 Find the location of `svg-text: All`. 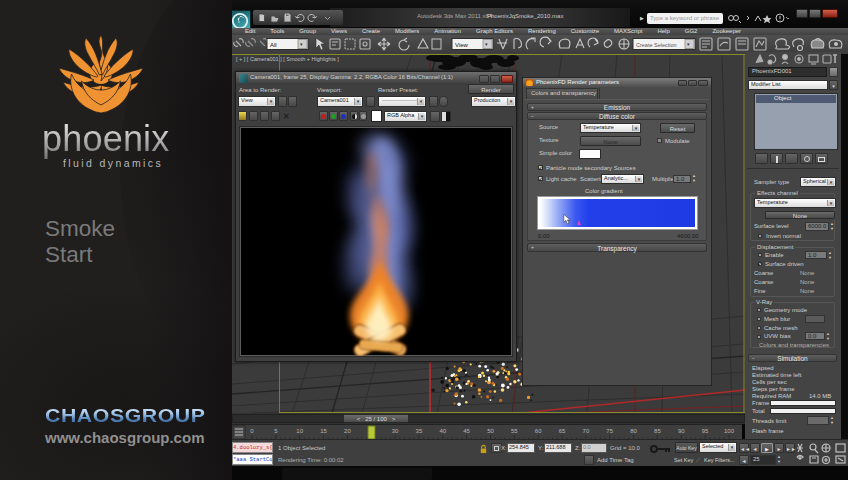

svg-text: All is located at coordinates (274, 45).